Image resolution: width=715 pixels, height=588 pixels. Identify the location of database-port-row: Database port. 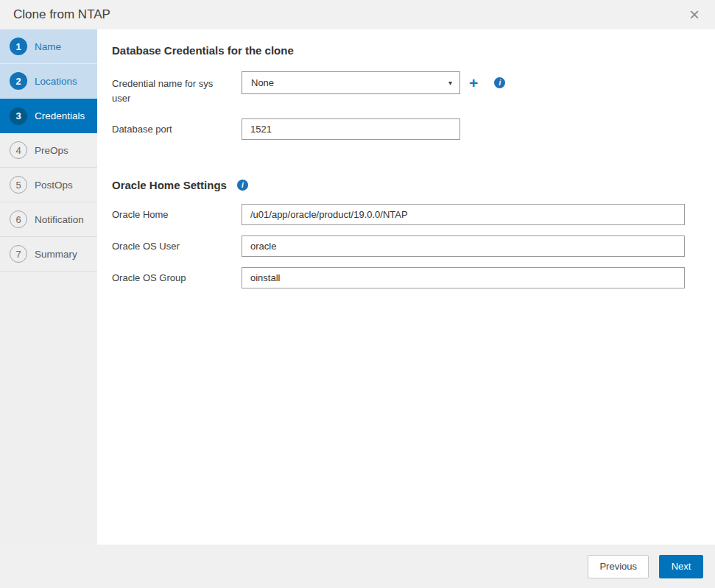
(414, 130).